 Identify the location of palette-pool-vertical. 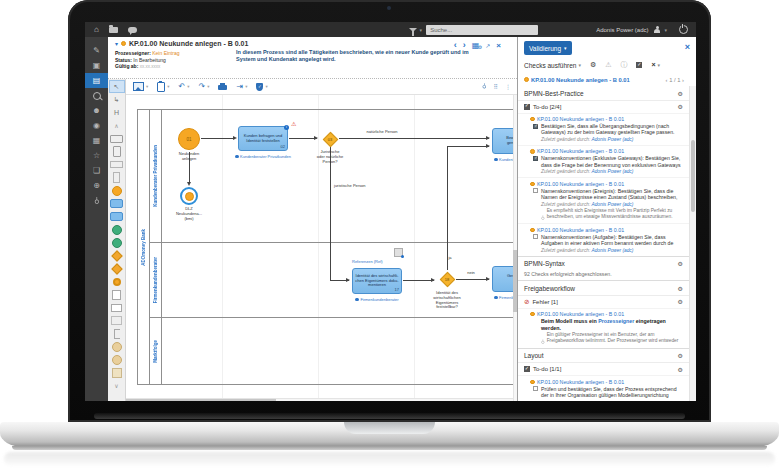
(117, 152).